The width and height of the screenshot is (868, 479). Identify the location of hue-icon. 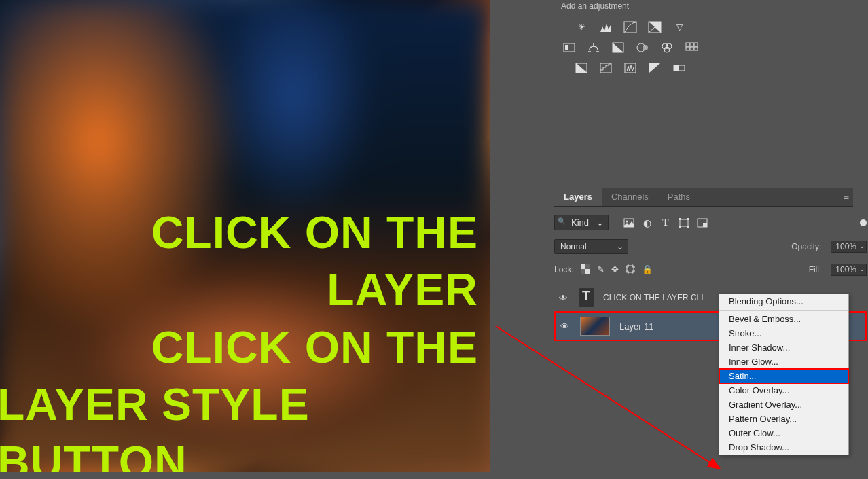
(569, 48).